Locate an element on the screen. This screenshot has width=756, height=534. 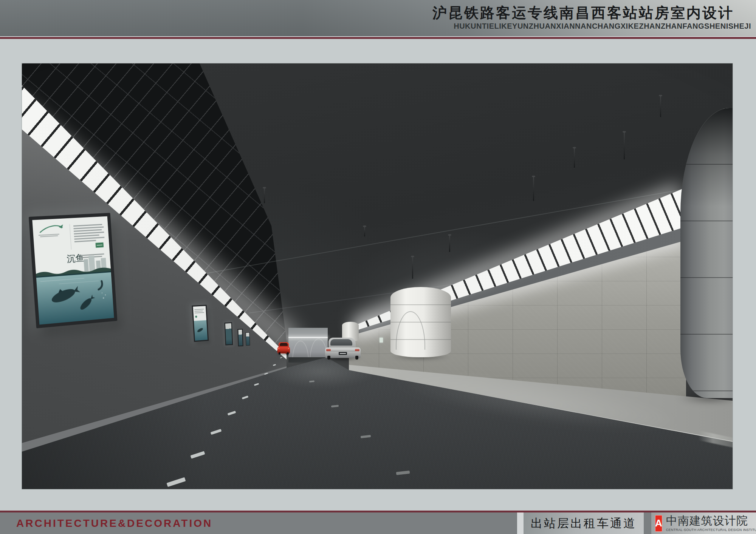
caption-panel: 出站层出租车通道 is located at coordinates (584, 523).